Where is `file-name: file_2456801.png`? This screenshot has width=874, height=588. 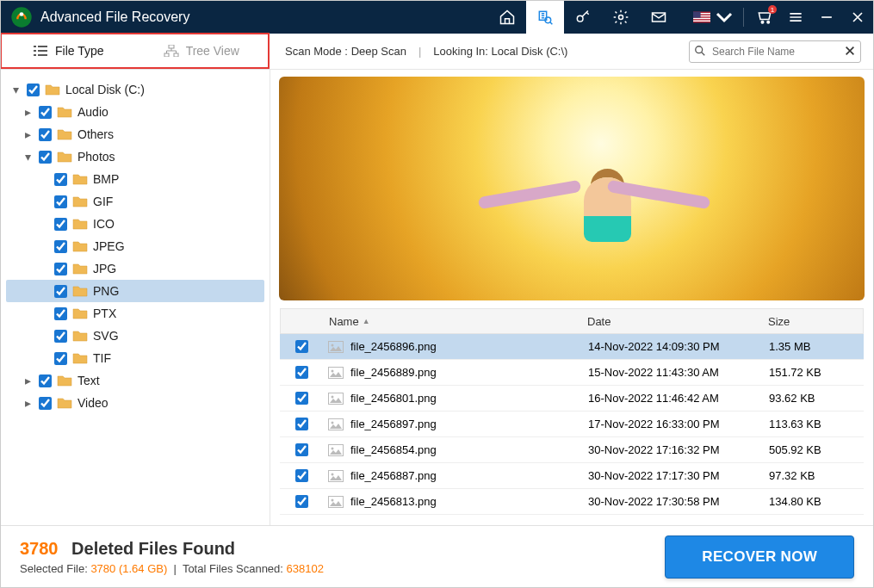
file-name: file_2456801.png is located at coordinates (394, 398).